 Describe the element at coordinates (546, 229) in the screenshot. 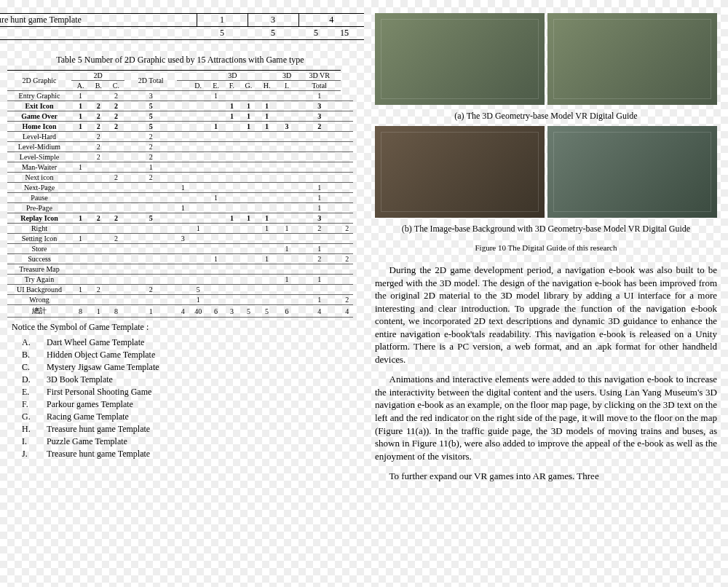

I see `figure-b-caption: (b) The Image-base Background with 3D Ge…` at that location.